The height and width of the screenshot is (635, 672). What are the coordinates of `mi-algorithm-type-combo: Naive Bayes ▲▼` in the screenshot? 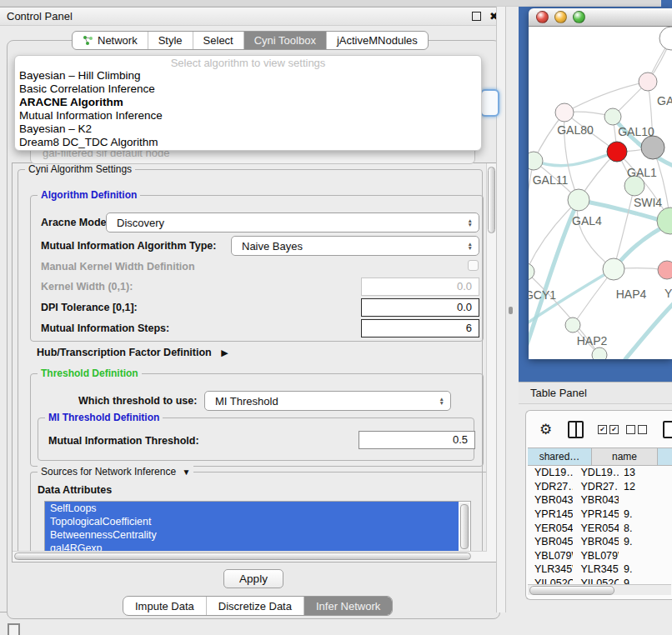 It's located at (355, 246).